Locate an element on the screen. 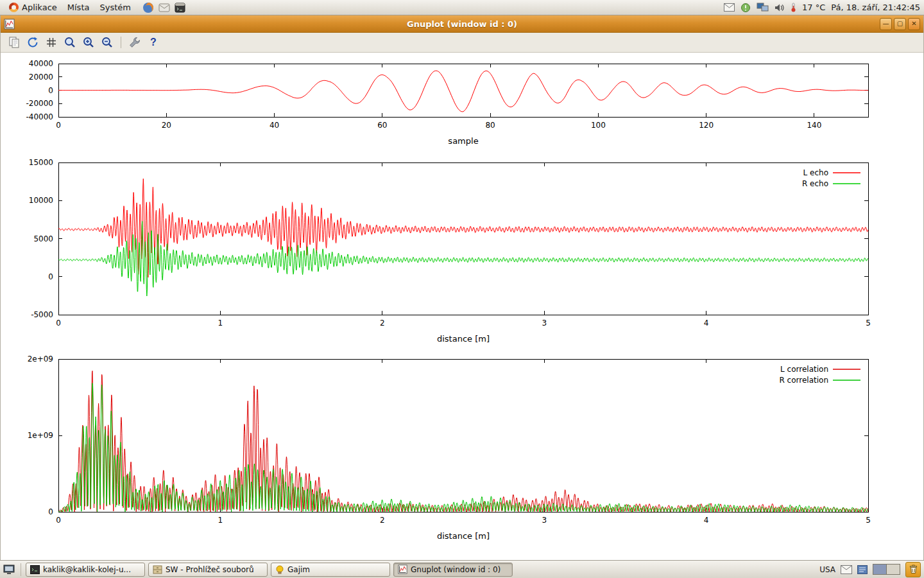 The width and height of the screenshot is (924, 578). task-button-terminal: kaklik@kaklik-kolej-u... is located at coordinates (85, 570).